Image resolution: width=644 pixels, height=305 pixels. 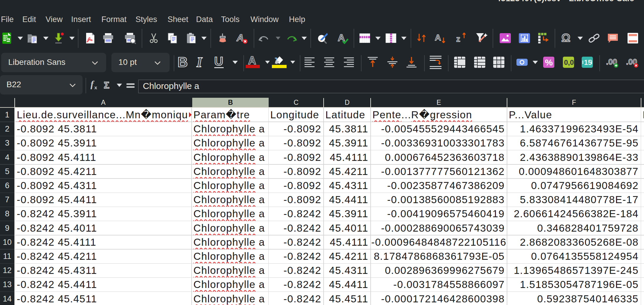 I want to click on svg-text: U, so click(x=219, y=62).